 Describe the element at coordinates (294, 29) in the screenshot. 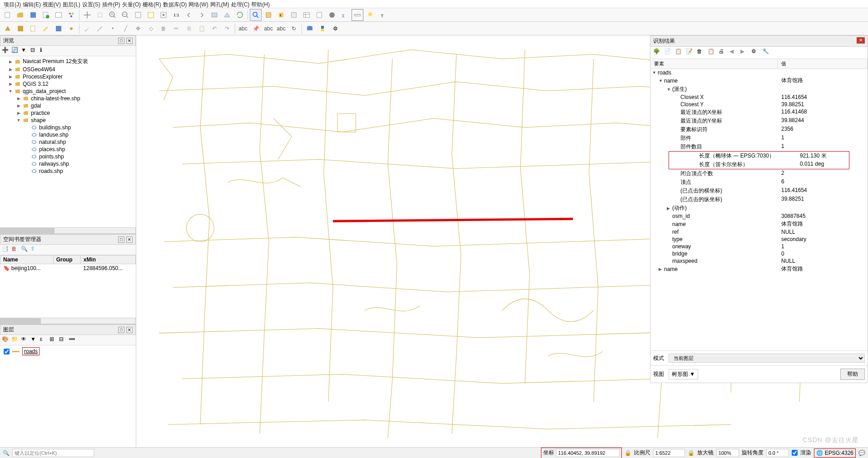

I see `rotate-label-icon: ↻` at that location.